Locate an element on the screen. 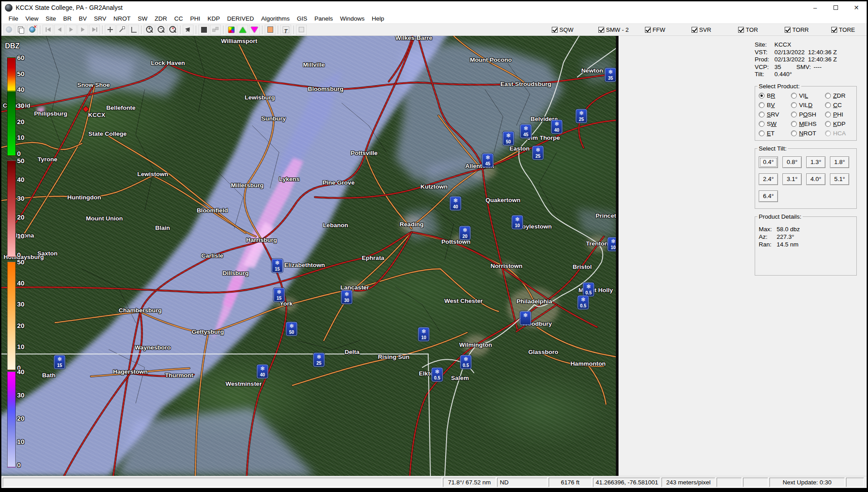 This screenshot has height=492, width=868. tilt-button-1.3: 1.3° is located at coordinates (816, 162).